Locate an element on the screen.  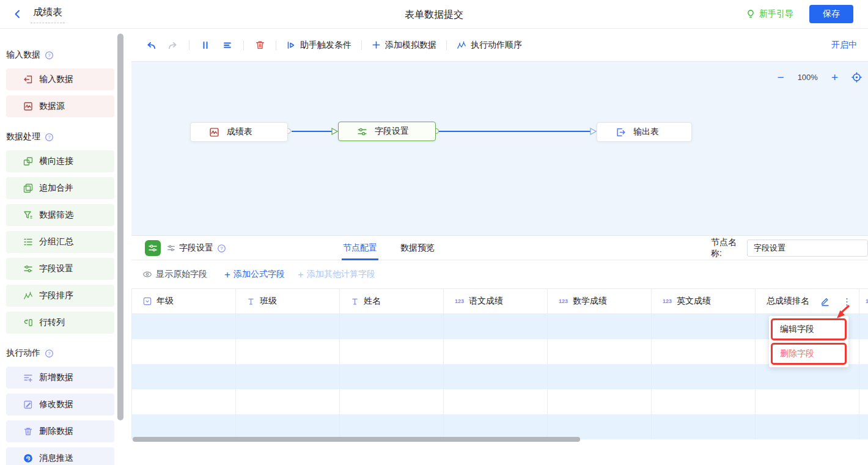
menu-item-edit-field: 编辑字段 is located at coordinates (809, 329).